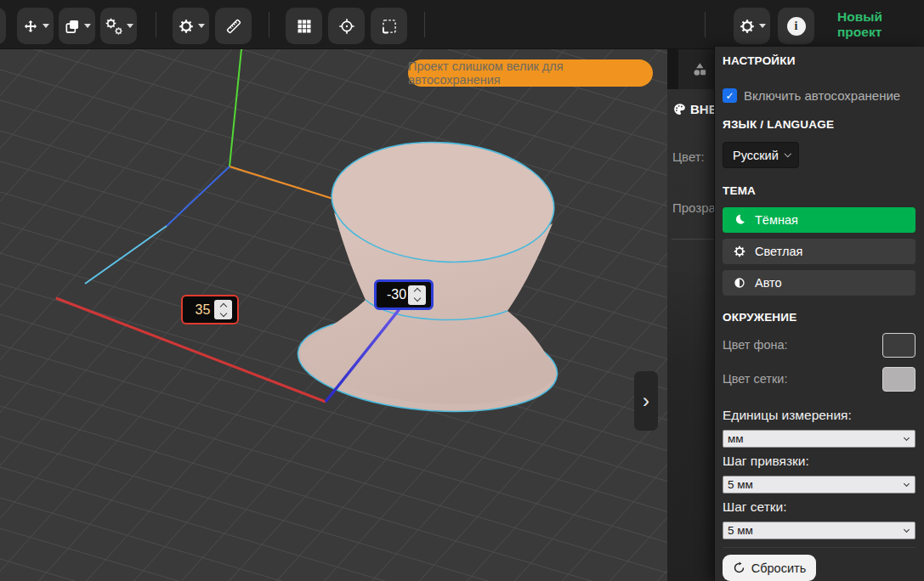 This screenshot has height=581, width=924. I want to click on sun-icon, so click(740, 251).